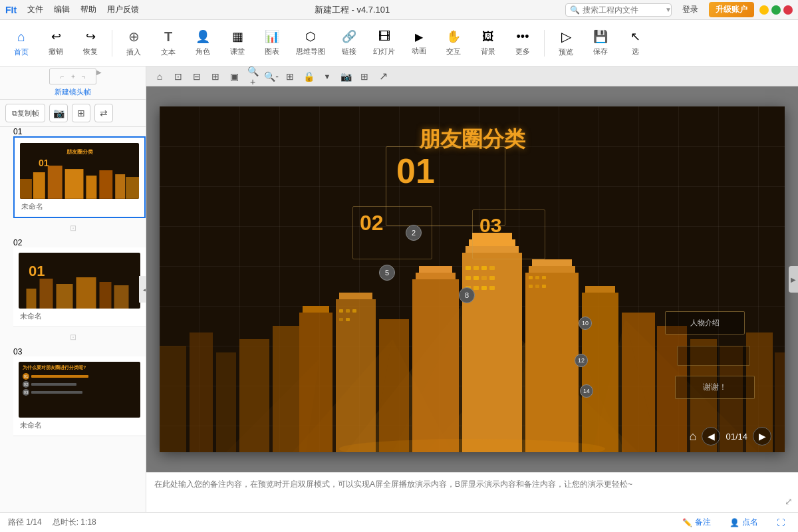  I want to click on new-frame-label: 新建镜头帧, so click(73, 92).